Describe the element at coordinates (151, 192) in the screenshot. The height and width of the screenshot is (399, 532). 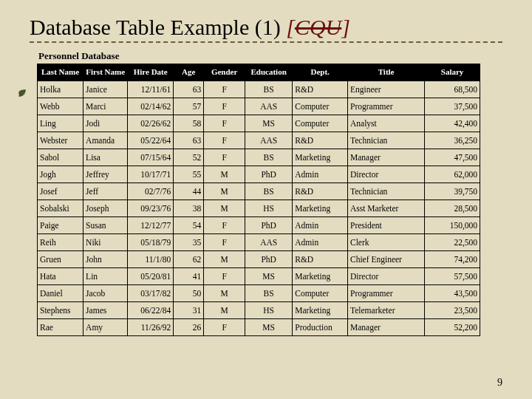
I see `cell-hire: 02/7/76` at that location.